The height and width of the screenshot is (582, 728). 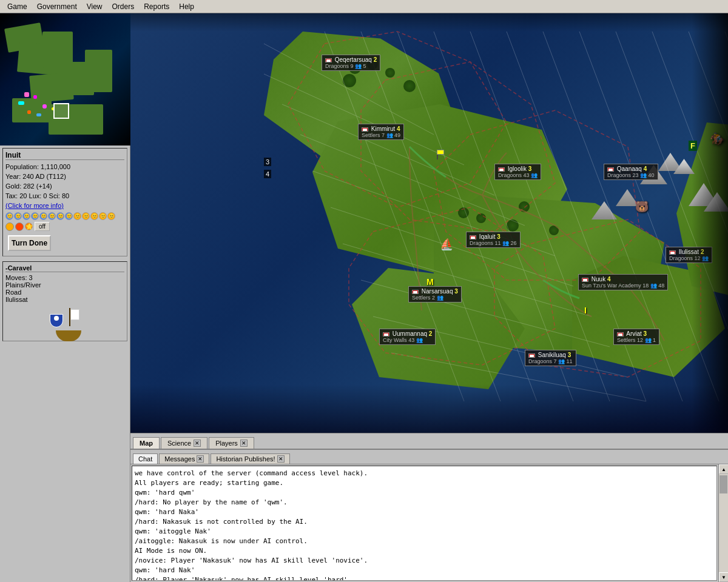 I want to click on civ-name: Inuit, so click(x=65, y=155).